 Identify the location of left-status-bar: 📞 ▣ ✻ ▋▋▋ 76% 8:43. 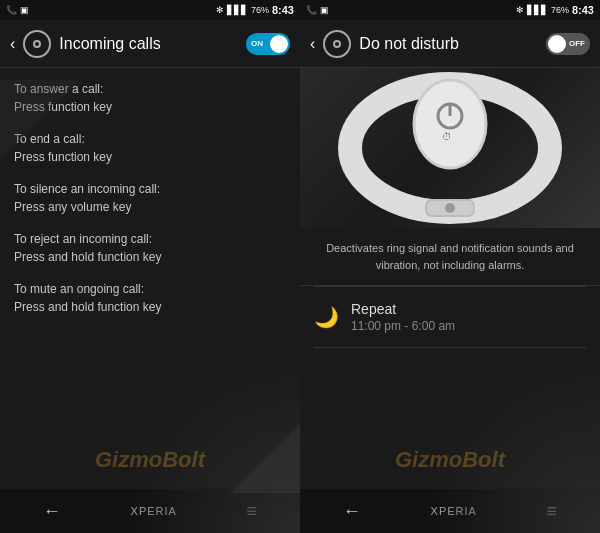
(150, 10).